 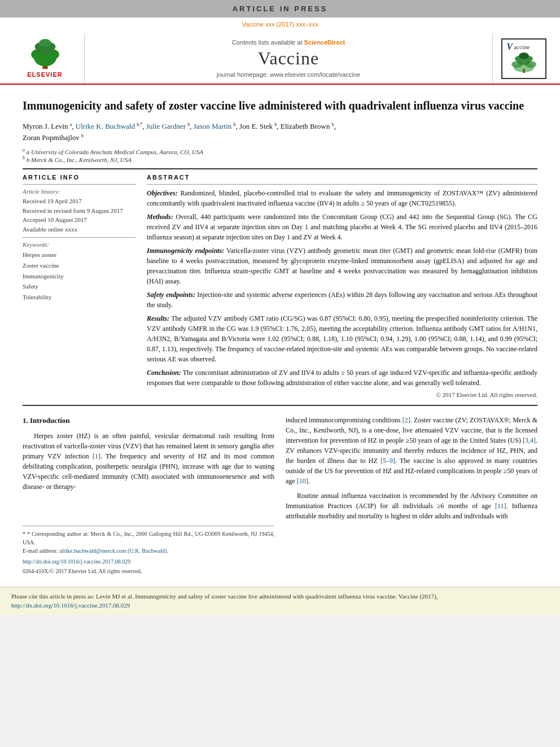 What do you see at coordinates (45, 75) in the screenshot?
I see `elsevier-wordmark: ELSEVIER` at bounding box center [45, 75].